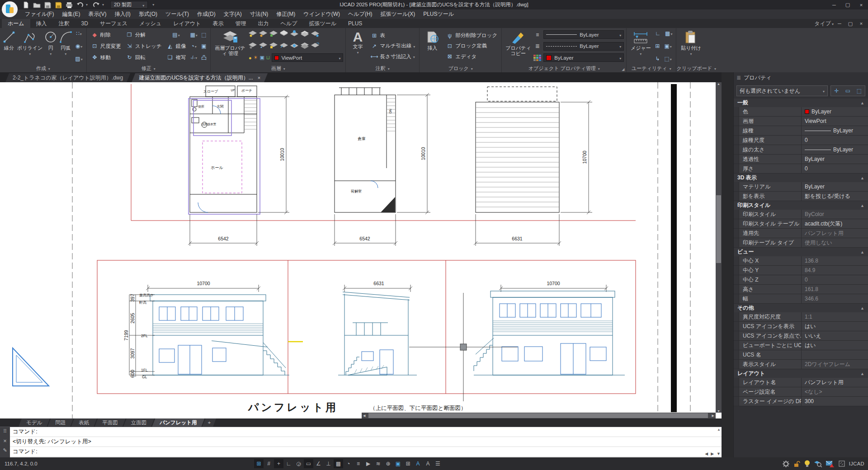 Image resolution: width=868 pixels, height=470 pixels. Describe the element at coordinates (150, 24) in the screenshot. I see `tab-mesh: メッシュ` at that location.